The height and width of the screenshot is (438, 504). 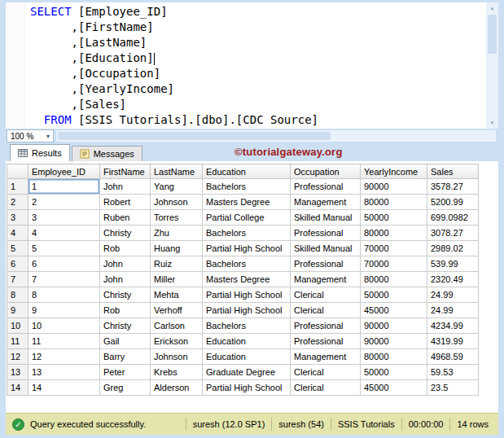 I want to click on column-header-sales: Sales, so click(x=453, y=172).